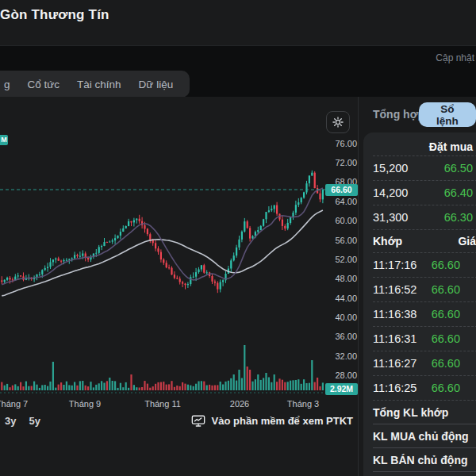 The height and width of the screenshot is (476, 476). I want to click on volume-layer, so click(162, 368).